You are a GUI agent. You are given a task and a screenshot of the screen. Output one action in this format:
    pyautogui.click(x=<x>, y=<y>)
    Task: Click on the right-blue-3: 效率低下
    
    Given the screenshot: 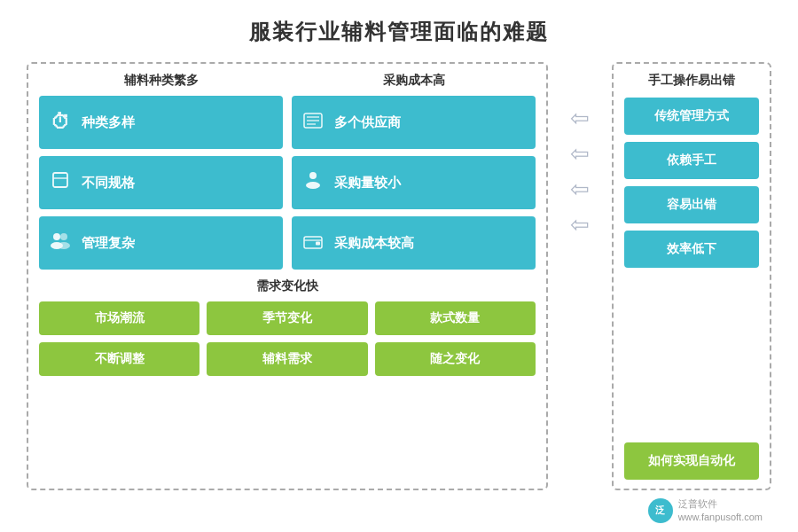 What is the action you would take?
    pyautogui.click(x=692, y=249)
    